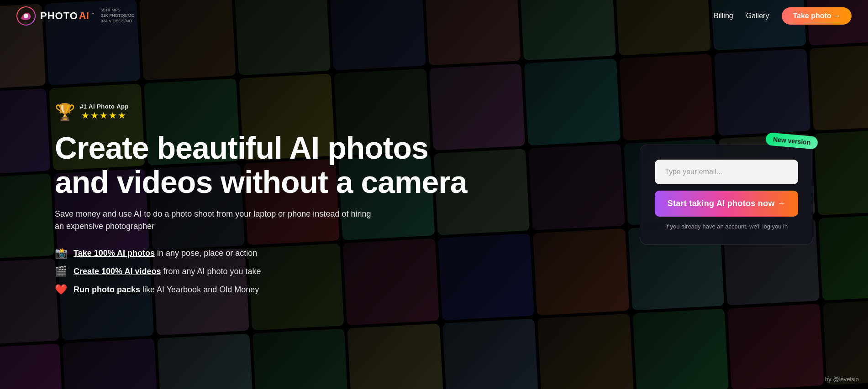 The width and height of the screenshot is (868, 389). What do you see at coordinates (215, 220) in the screenshot?
I see `hero-subtitle: Save money and use AI to do a photo shoo…` at bounding box center [215, 220].